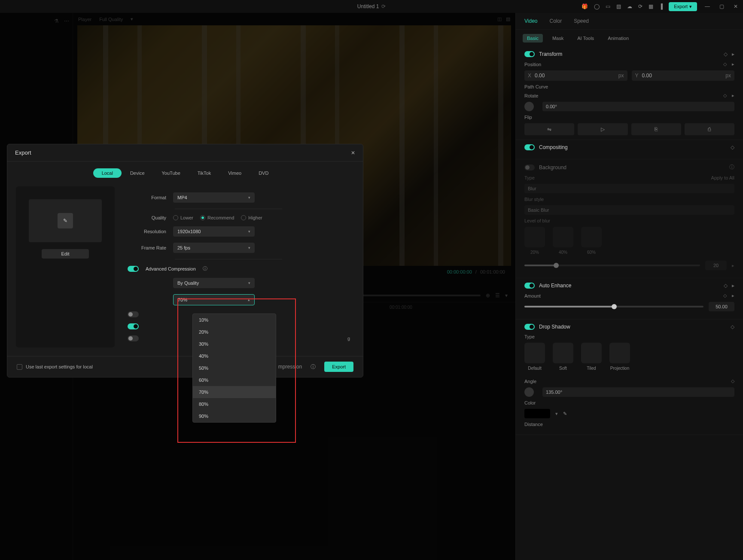 The image size is (743, 560). Describe the element at coordinates (171, 173) in the screenshot. I see `tab-youtube: YouTube` at that location.